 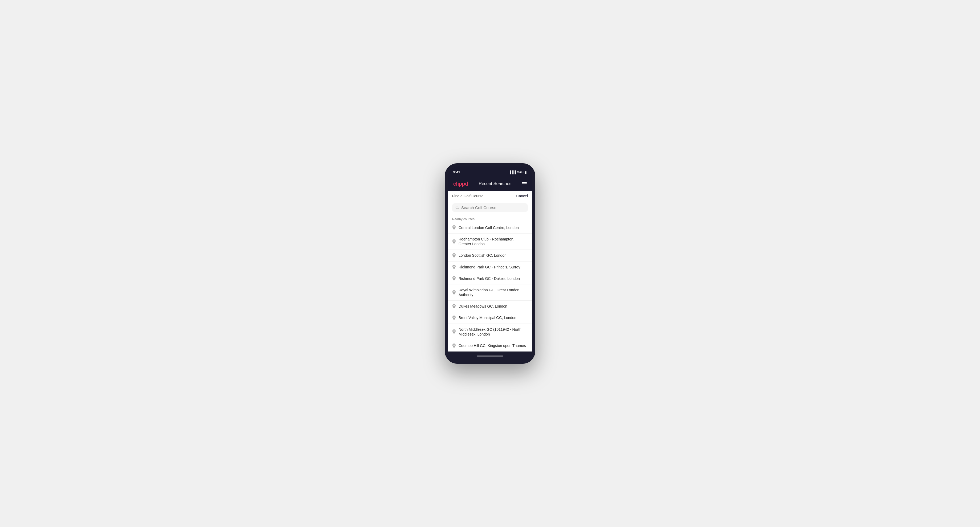 What do you see at coordinates (457, 172) in the screenshot?
I see `status-time: 9:41` at bounding box center [457, 172].